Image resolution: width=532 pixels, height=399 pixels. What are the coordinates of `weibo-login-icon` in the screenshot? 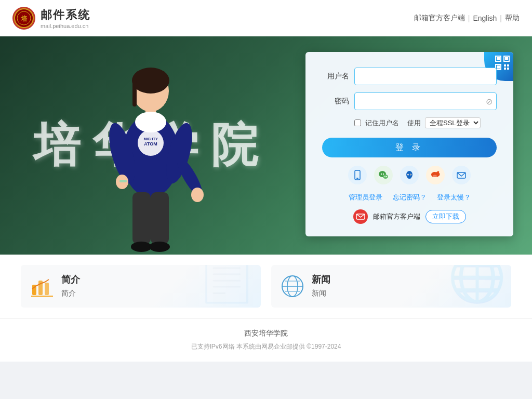 It's located at (435, 175).